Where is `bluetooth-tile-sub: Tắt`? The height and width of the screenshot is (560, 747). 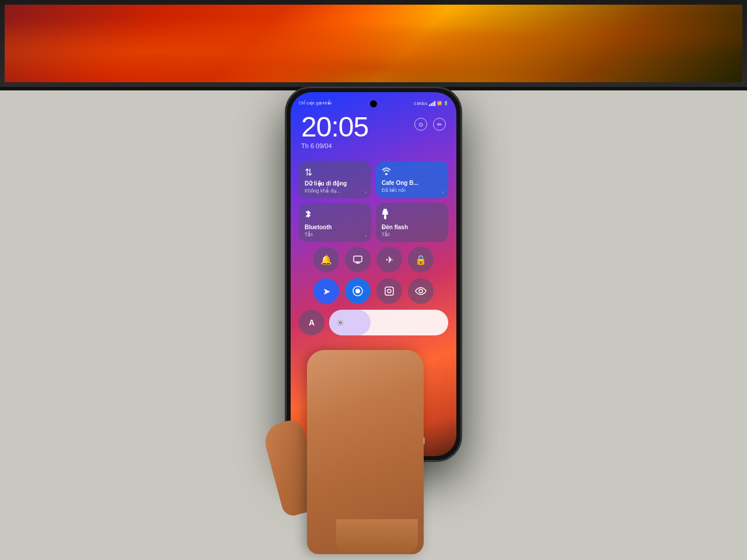 bluetooth-tile-sub: Tắt is located at coordinates (335, 235).